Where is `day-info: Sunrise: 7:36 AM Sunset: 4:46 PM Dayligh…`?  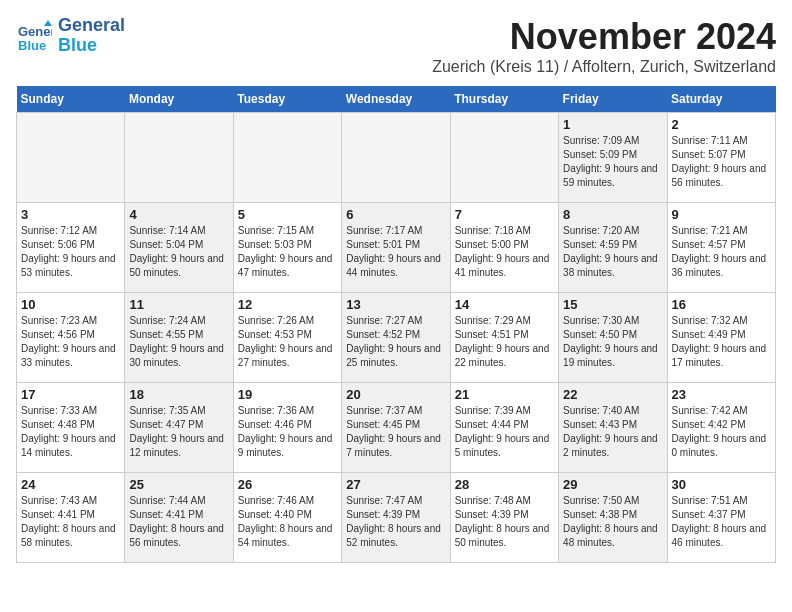
day-info: Sunrise: 7:36 AM Sunset: 4:46 PM Dayligh… is located at coordinates (288, 432).